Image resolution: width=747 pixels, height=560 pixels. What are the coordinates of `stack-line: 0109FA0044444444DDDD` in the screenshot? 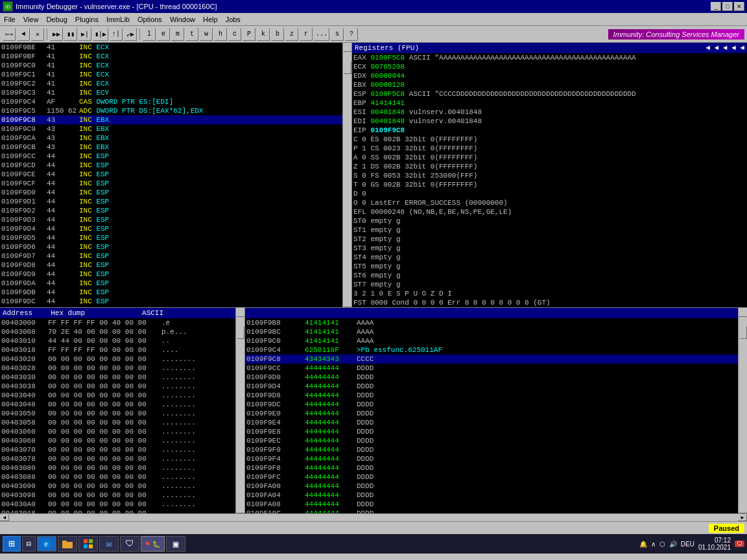 It's located at (496, 486).